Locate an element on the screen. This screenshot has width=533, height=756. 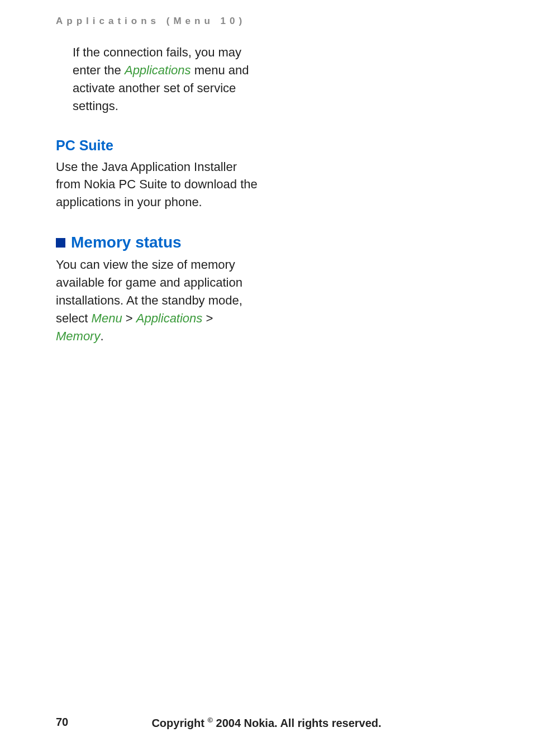
page-header: Applications (Menu 10) is located at coordinates (151, 21).